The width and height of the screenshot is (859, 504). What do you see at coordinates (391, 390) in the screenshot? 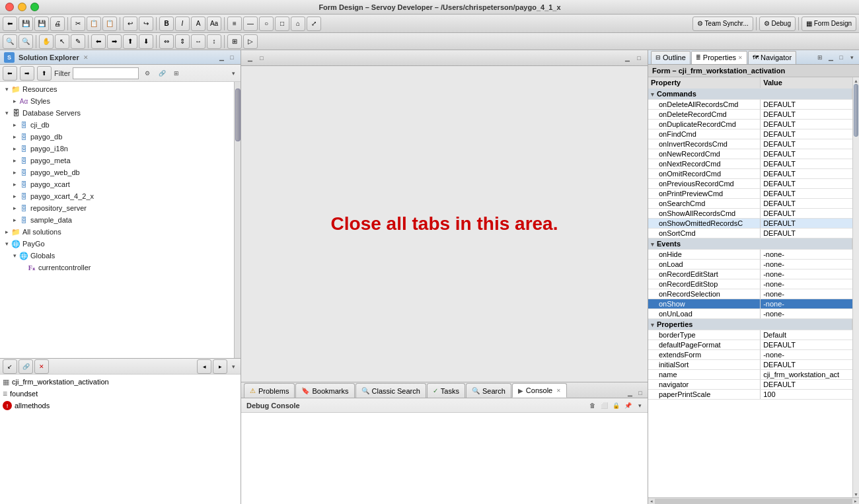
I see `tab-classic-search: 🔍 Classic Search` at bounding box center [391, 390].